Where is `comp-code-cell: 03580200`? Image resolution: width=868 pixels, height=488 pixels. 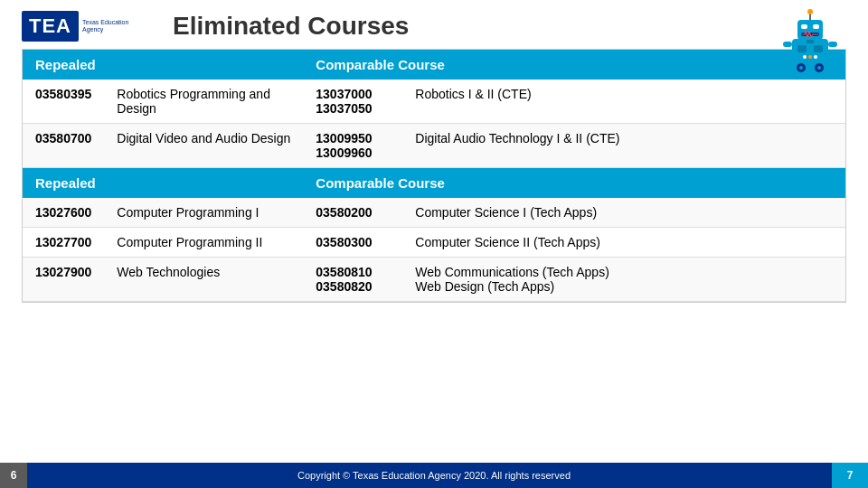
comp-code-cell: 03580200 is located at coordinates (353, 213).